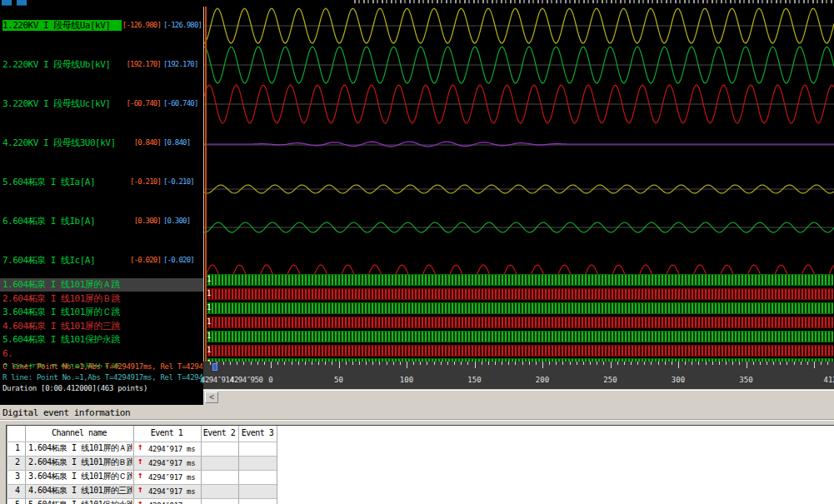 The width and height of the screenshot is (834, 504). Describe the element at coordinates (141, 143) in the screenshot. I see `channel-value-instant: [0.840]` at that location.